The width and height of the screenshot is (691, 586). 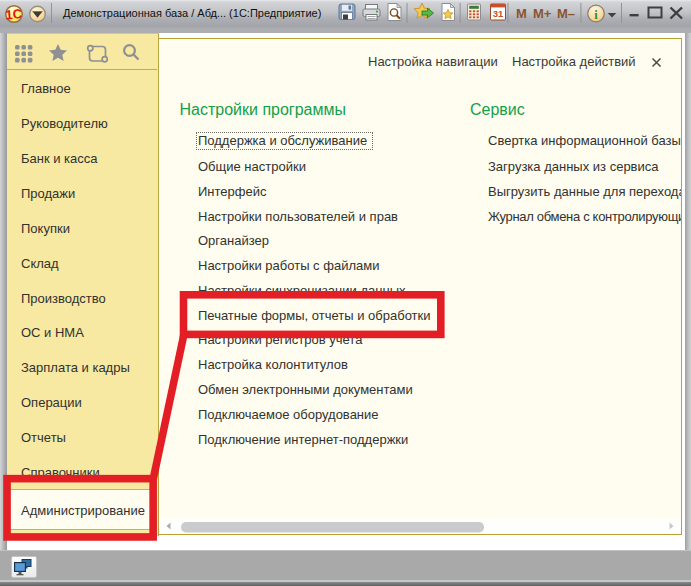 What do you see at coordinates (542, 14) in the screenshot?
I see `svg-text: M+` at bounding box center [542, 14].